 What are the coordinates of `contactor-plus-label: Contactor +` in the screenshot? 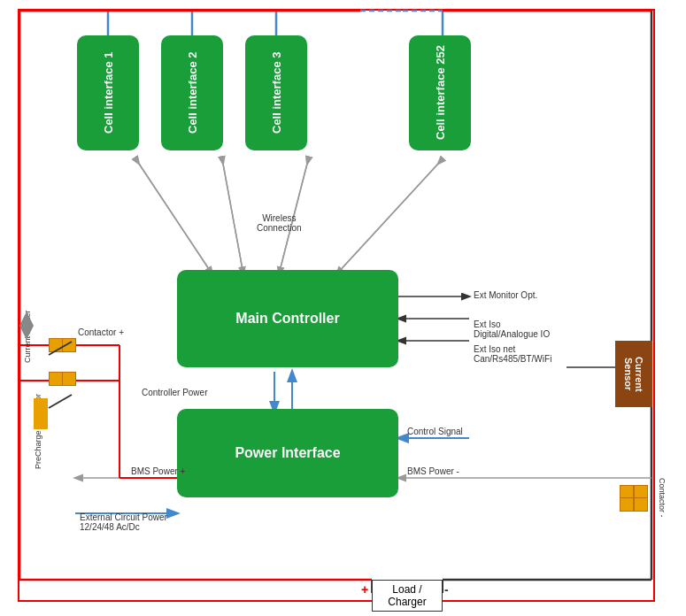 It's located at (101, 333).